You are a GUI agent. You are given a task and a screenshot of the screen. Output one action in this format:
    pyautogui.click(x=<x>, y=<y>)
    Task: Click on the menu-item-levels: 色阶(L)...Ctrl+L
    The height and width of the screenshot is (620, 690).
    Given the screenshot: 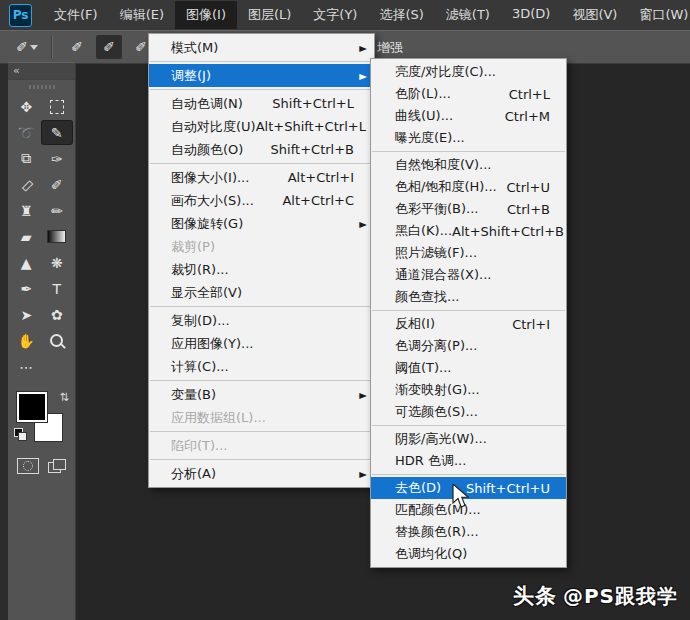 What is the action you would take?
    pyautogui.click(x=468, y=94)
    